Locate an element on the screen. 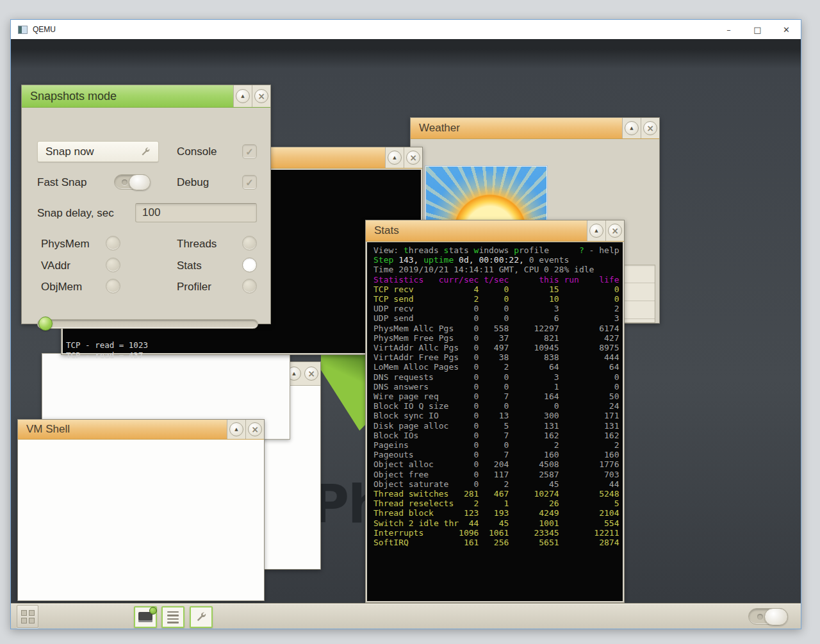 This screenshot has width=820, height=644. qemu-title: QEMU is located at coordinates (44, 29).